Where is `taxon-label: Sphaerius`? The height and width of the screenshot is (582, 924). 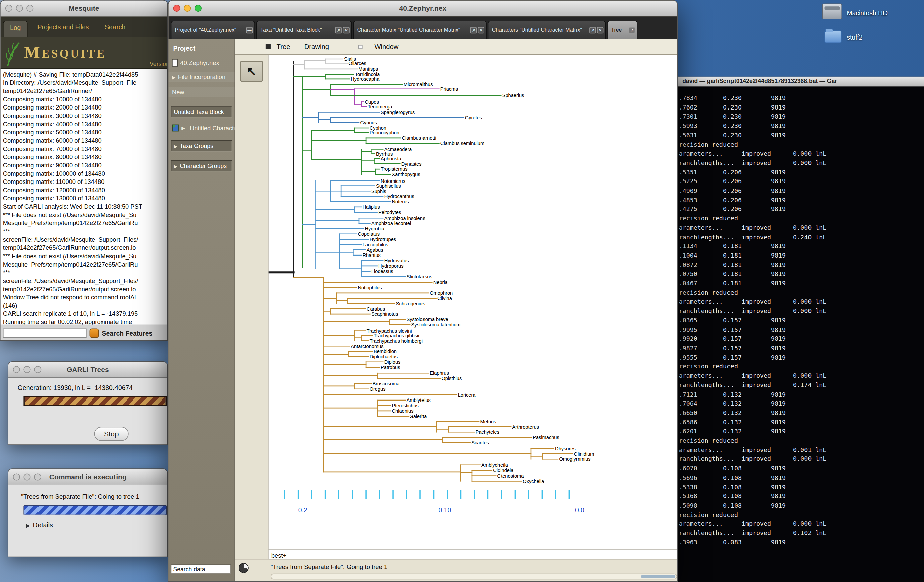 taxon-label: Sphaerius is located at coordinates (513, 96).